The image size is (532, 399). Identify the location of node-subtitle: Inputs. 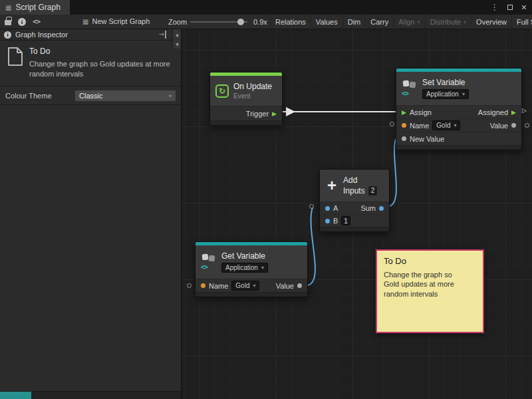
(354, 191).